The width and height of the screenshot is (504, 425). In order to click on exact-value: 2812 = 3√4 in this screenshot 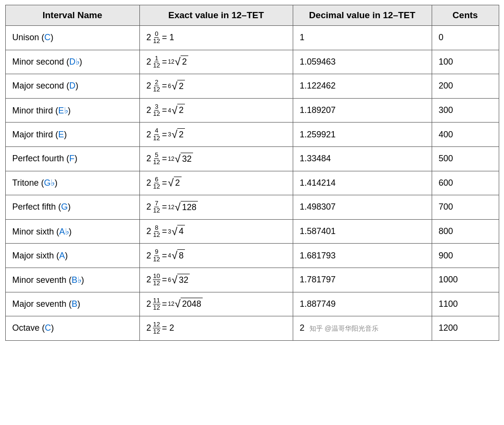, I will do `click(216, 232)`.